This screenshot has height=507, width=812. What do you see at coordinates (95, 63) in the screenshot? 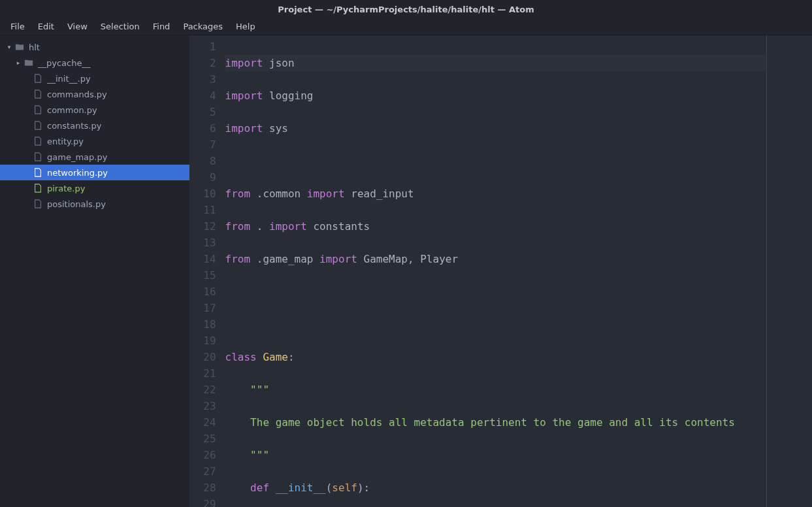
I see `tree-folder-pycache: ▸ __pycache__` at bounding box center [95, 63].